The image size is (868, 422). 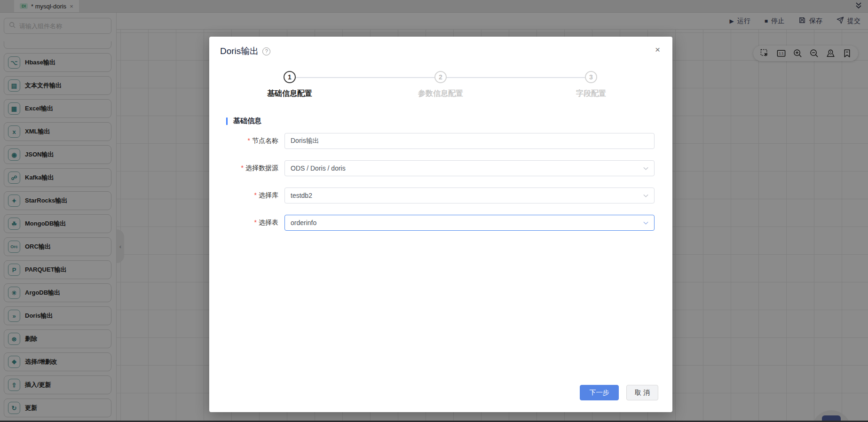 What do you see at coordinates (441, 141) in the screenshot?
I see `form-row-node-name: *节点名称 Doris输出` at bounding box center [441, 141].